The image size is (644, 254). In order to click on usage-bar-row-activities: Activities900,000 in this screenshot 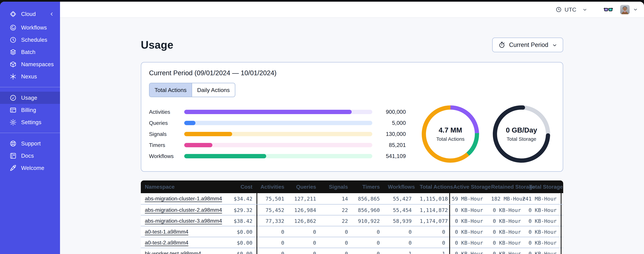, I will do `click(278, 112)`.